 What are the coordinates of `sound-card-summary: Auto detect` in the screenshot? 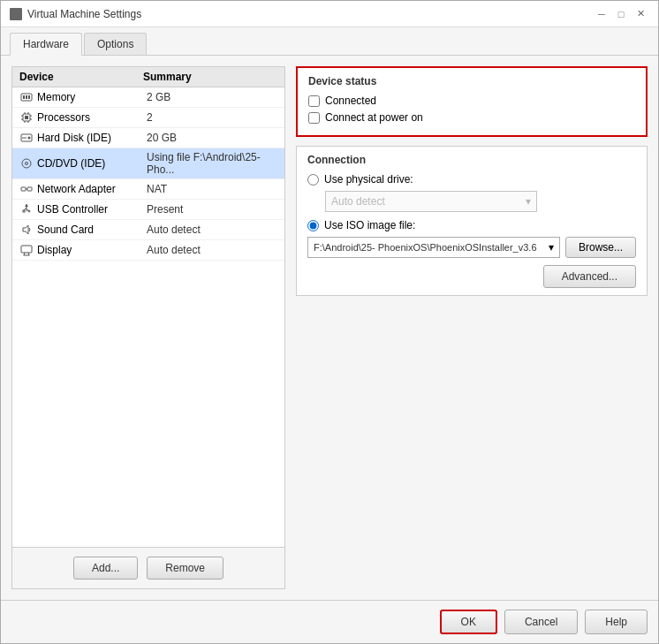 It's located at (212, 230).